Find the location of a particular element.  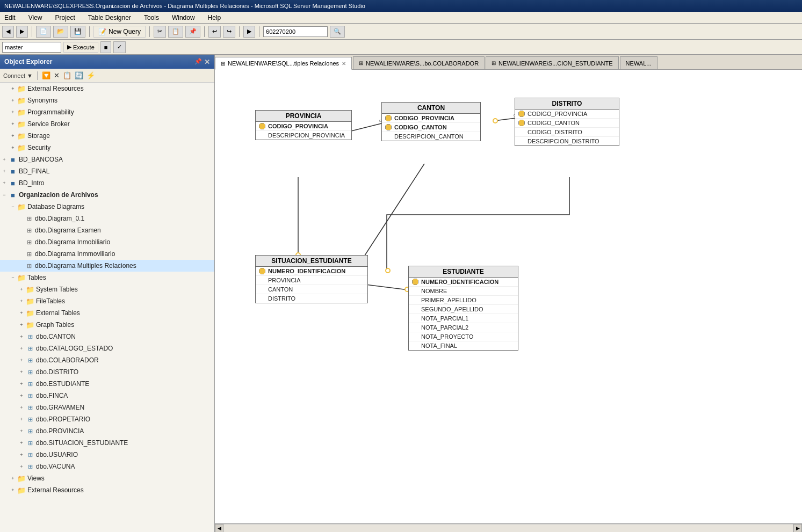

parse-button: ✓ is located at coordinates (119, 47).